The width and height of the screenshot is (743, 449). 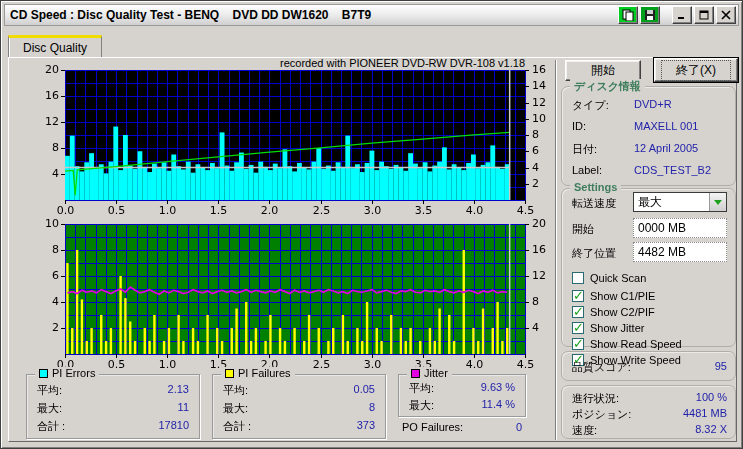 I want to click on settings-title: Settings, so click(x=596, y=187).